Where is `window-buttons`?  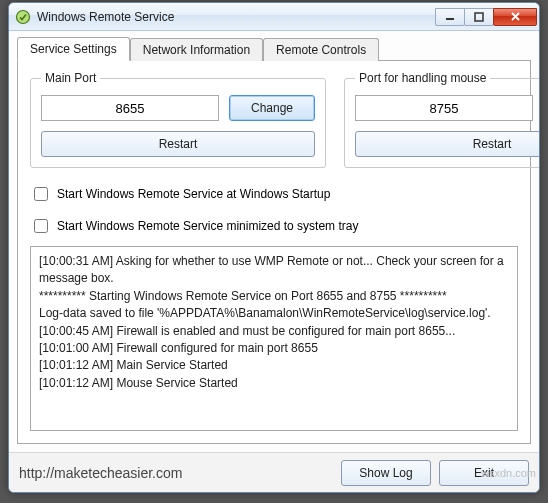 window-buttons is located at coordinates (486, 17).